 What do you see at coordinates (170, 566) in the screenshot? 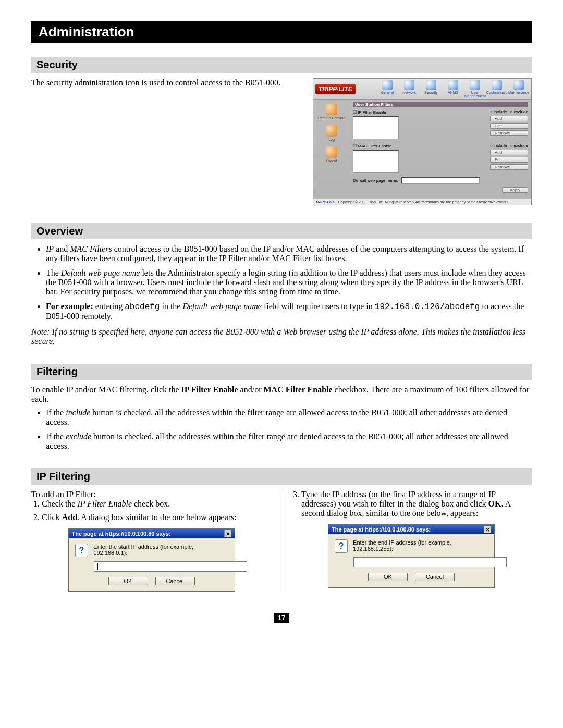
I see `dialog-input-start` at bounding box center [170, 566].